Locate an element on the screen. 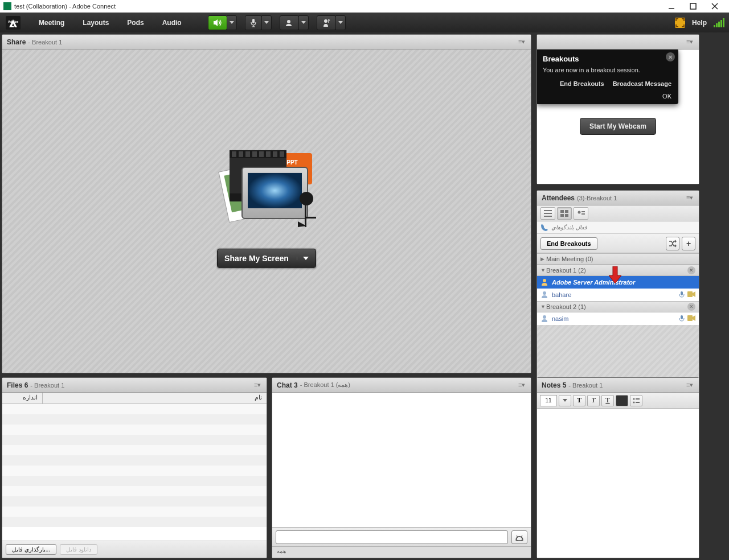 The height and width of the screenshot is (560, 729). webcam-pod: ≡▾ ✕ Breakouts You are now in a breakout… is located at coordinates (618, 109).